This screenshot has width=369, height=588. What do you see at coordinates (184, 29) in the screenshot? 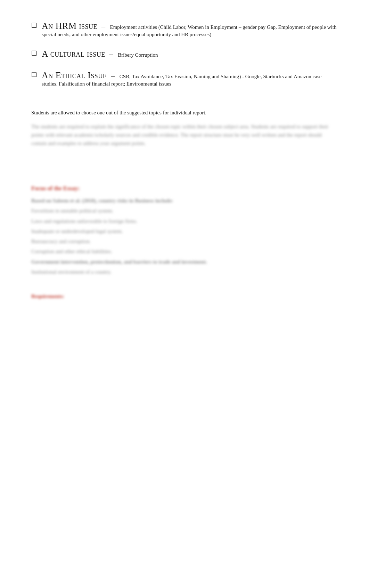
I see `bullet-hrm: ❑ An HRM issue – Employment activities (…` at bounding box center [184, 29].